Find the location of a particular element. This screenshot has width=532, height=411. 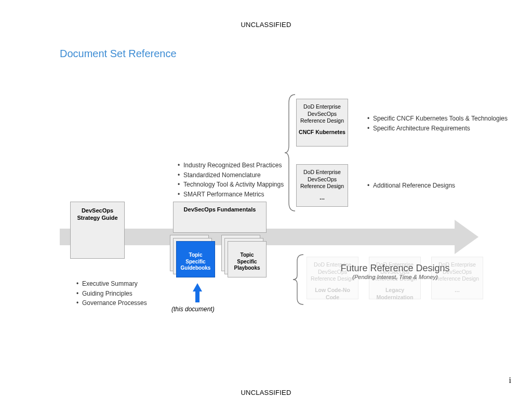

card-guidebooks-title: Topic Specific Guidebooks is located at coordinates (195, 258).